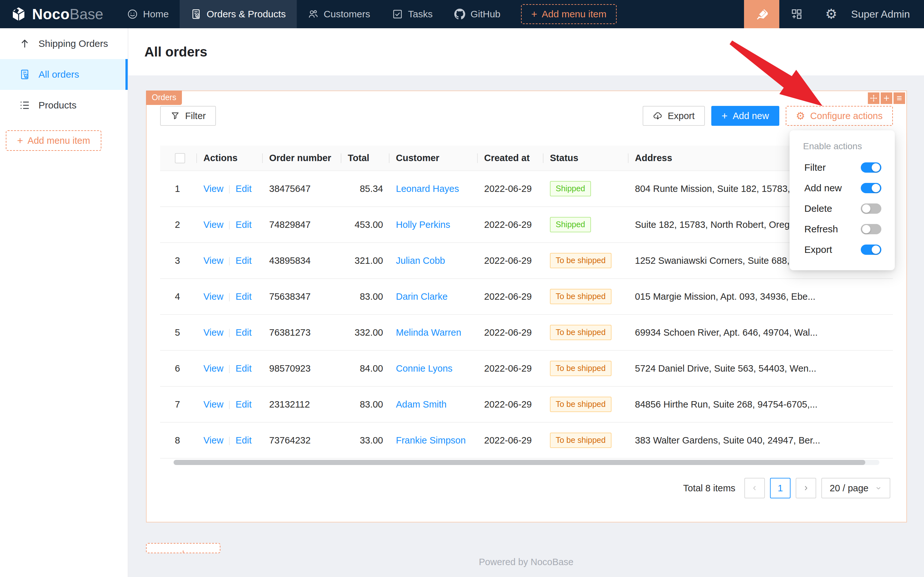 The image size is (924, 577). What do you see at coordinates (148, 14) in the screenshot?
I see `nav-item-home: Home` at bounding box center [148, 14].